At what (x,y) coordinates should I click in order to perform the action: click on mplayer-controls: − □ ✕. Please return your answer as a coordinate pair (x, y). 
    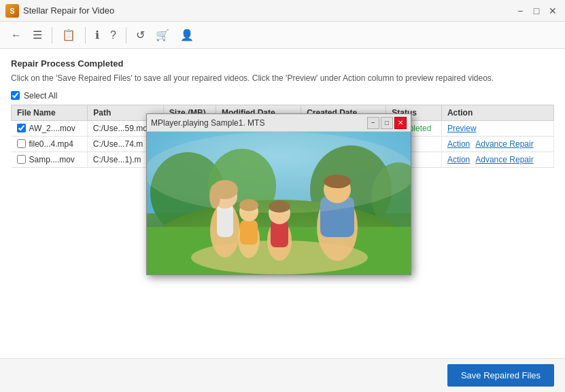
    Looking at the image, I should click on (387, 123).